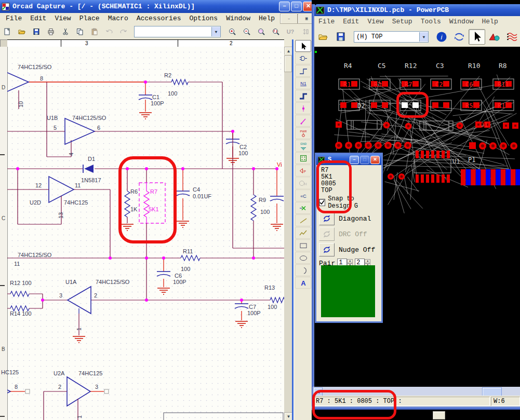 This screenshot has width=520, height=420. I want to click on undo-button, so click(109, 32).